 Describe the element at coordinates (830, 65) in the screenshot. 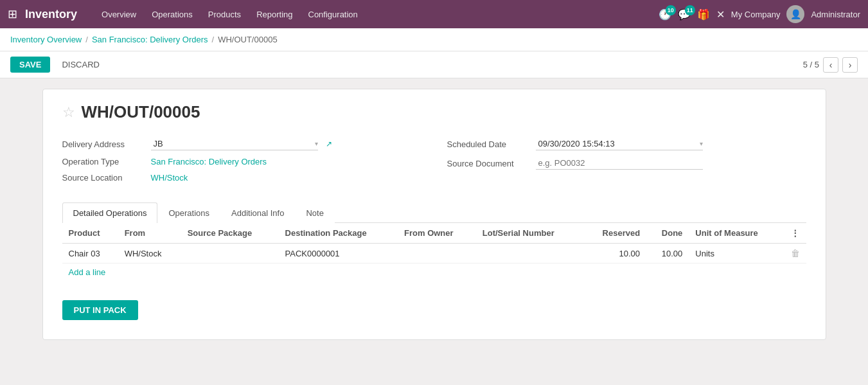

I see `pagination: 5 / 5 ‹ ›` at that location.